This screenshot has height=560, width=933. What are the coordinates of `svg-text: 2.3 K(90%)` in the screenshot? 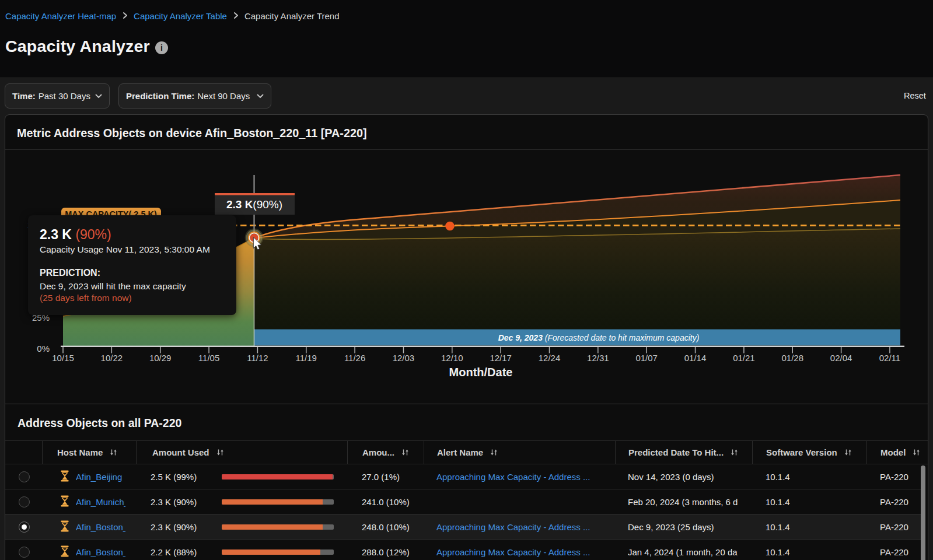 It's located at (254, 204).